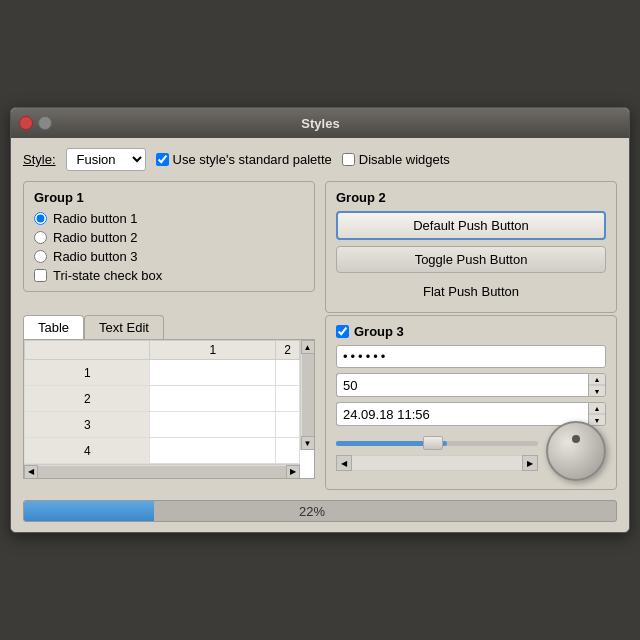 The image size is (640, 640). I want to click on table-hscrollbar: ◀ ▶, so click(162, 471).